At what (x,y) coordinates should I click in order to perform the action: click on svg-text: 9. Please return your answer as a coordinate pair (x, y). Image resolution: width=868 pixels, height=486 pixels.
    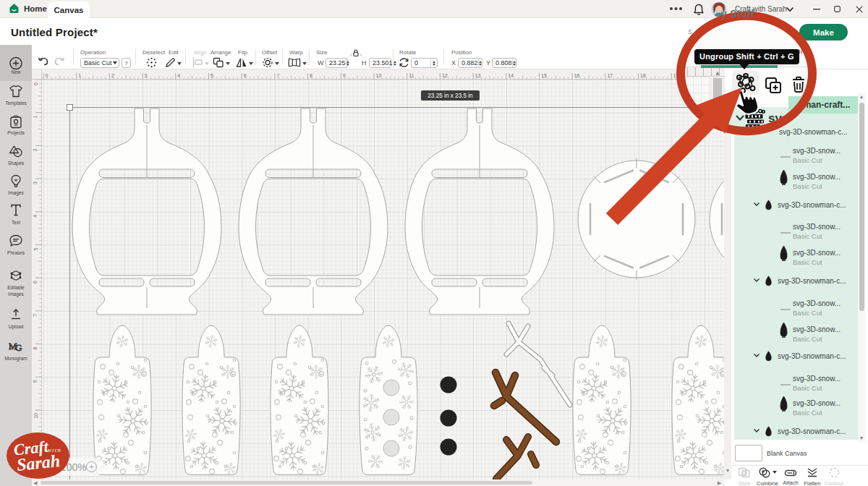
    Looking at the image, I should click on (36, 381).